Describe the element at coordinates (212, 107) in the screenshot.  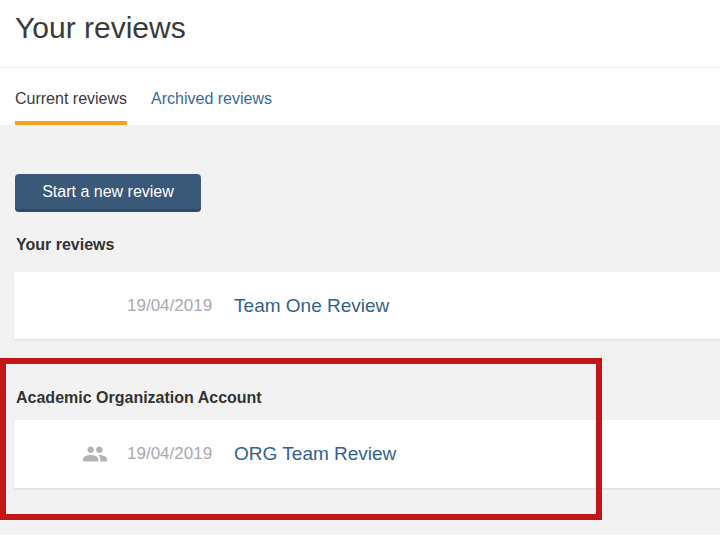
I see `tab-archived-reviews: Archived reviews` at that location.